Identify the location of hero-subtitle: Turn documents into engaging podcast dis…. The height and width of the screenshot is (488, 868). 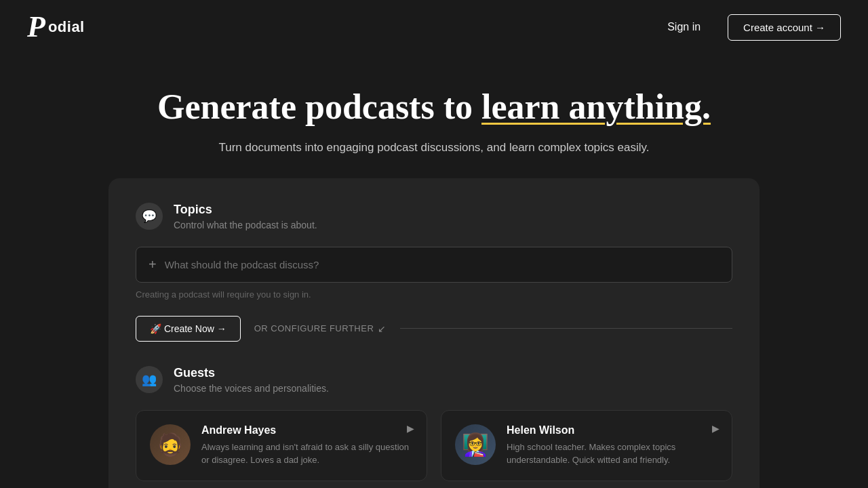
(434, 148).